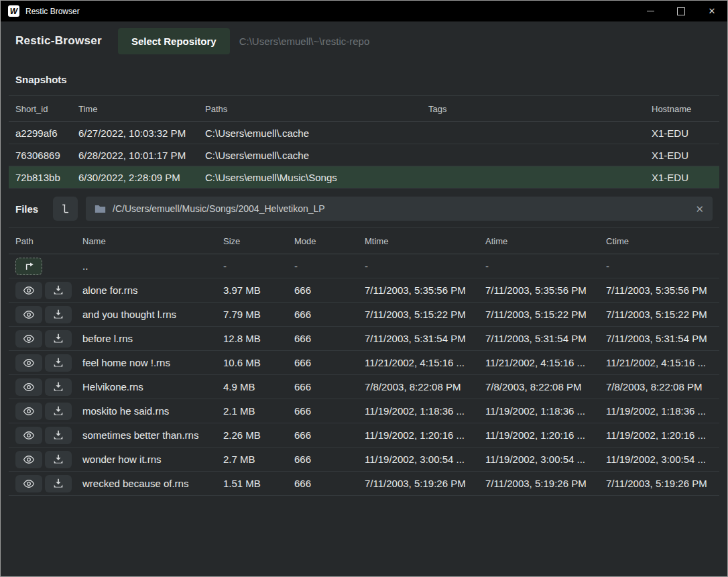  What do you see at coordinates (418, 411) in the screenshot?
I see `file-mtime: 11/19/2002, 1:18:36 ...` at bounding box center [418, 411].